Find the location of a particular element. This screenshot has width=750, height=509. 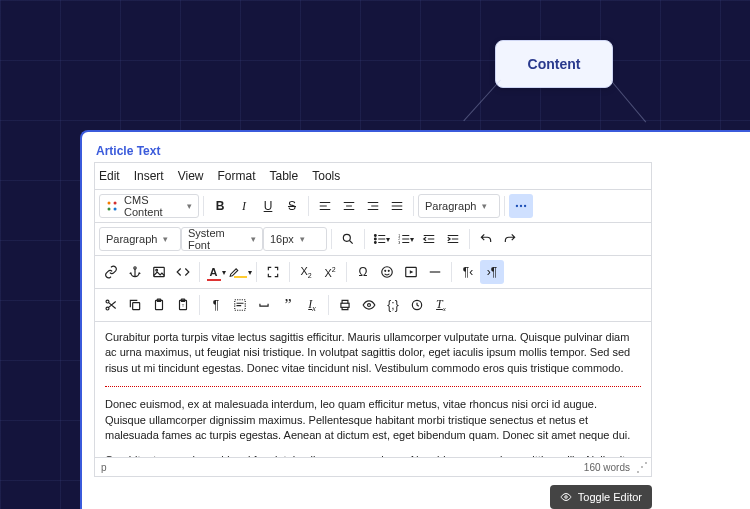

emoji-button is located at coordinates (387, 272).